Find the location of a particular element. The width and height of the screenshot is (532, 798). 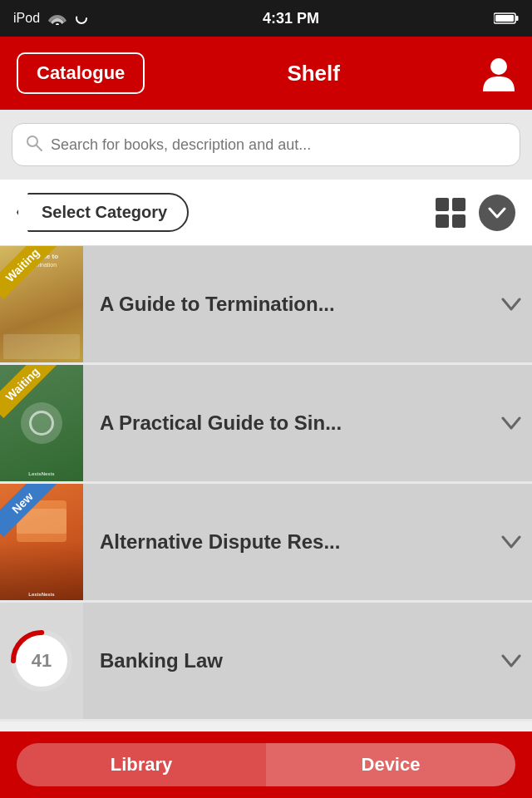

search-input is located at coordinates (278, 145).